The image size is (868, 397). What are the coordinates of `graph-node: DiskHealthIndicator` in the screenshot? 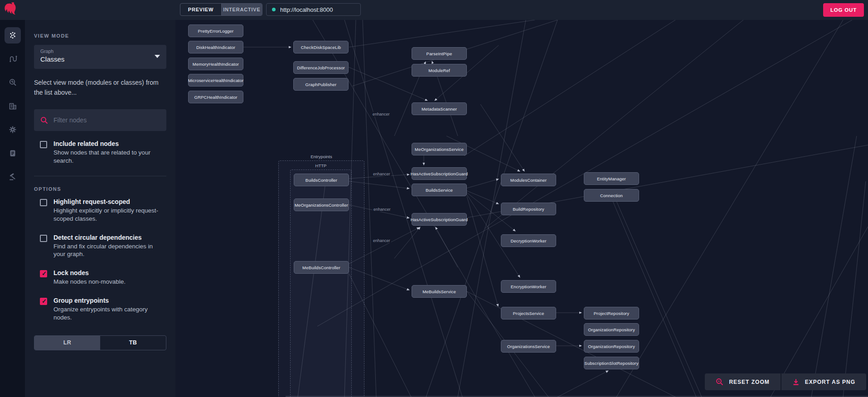 It's located at (216, 47).